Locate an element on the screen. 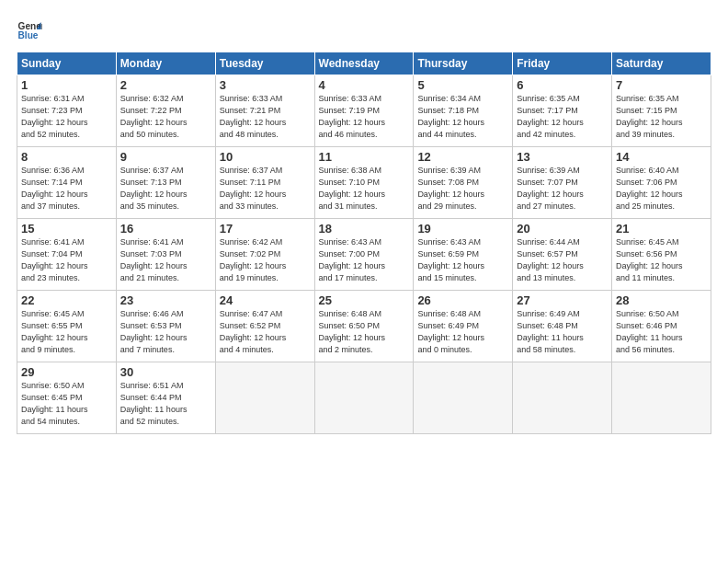 The image size is (728, 563). calendar-cell: 9Sunrise: 6:37 AM Sunset: 7:13 PM Daylig… is located at coordinates (165, 183).